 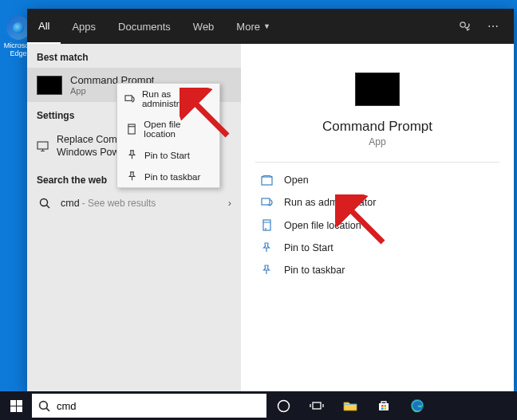 I want to click on action-run-admin: Run as administrator, so click(x=377, y=202).